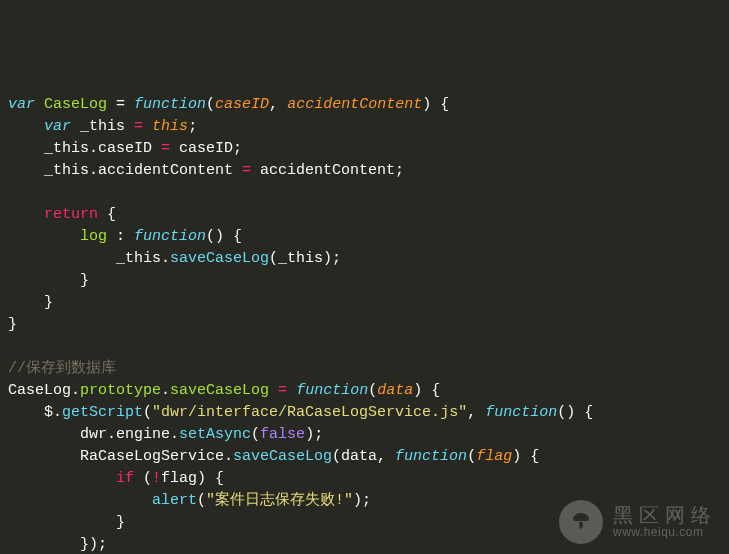 The height and width of the screenshot is (554, 729). I want to click on keyword-return: return, so click(71, 214).